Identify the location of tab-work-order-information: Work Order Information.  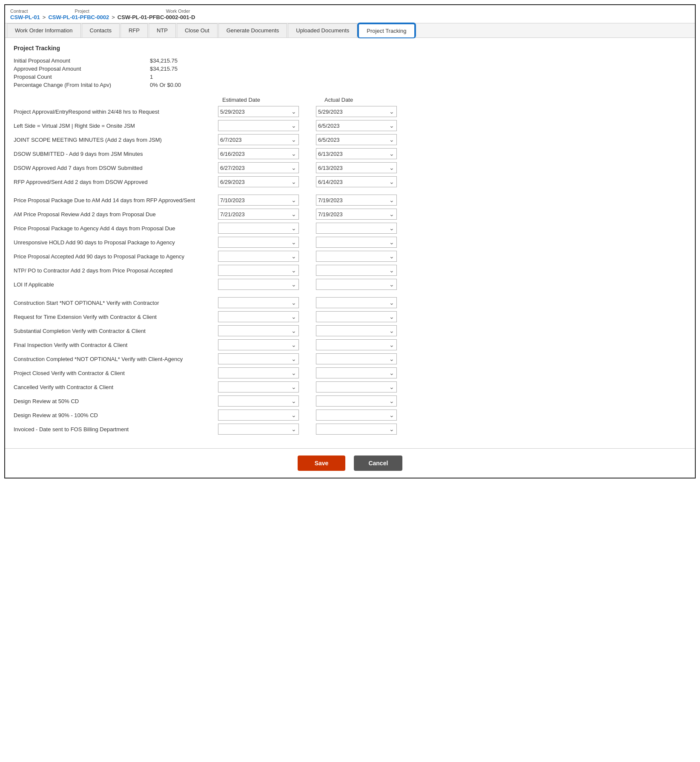
(44, 31).